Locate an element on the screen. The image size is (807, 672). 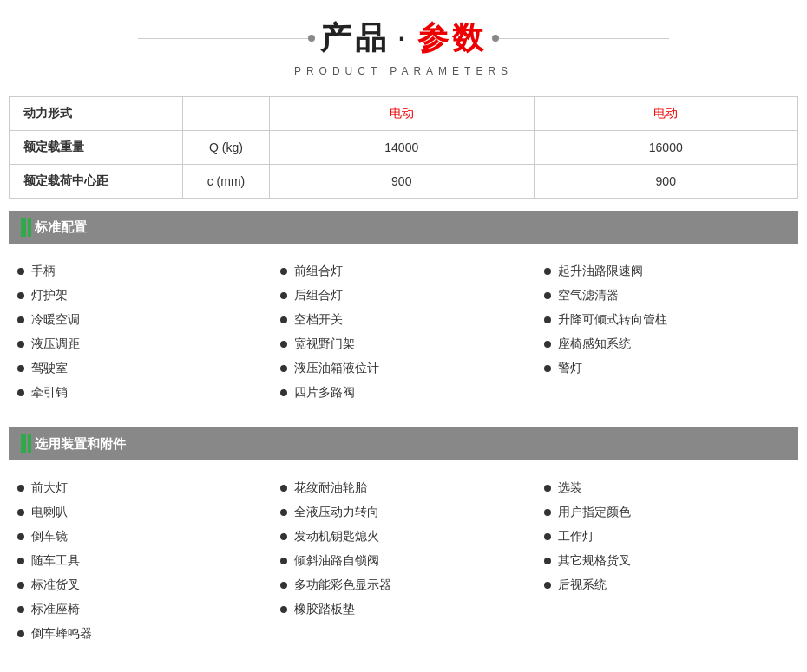
table-unit: c (mm) is located at coordinates (226, 182).